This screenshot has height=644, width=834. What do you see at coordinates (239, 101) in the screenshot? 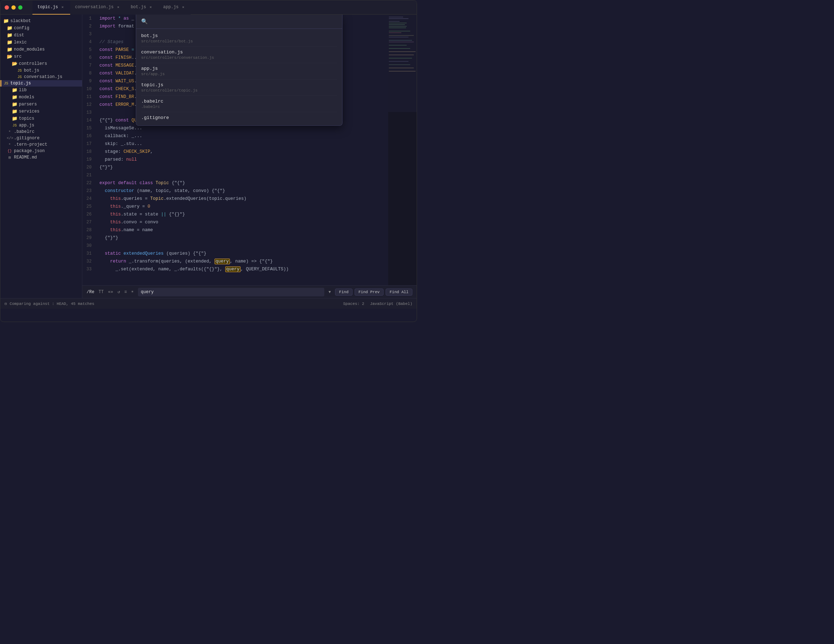
I see `result-filename: .babelrc` at bounding box center [239, 101].